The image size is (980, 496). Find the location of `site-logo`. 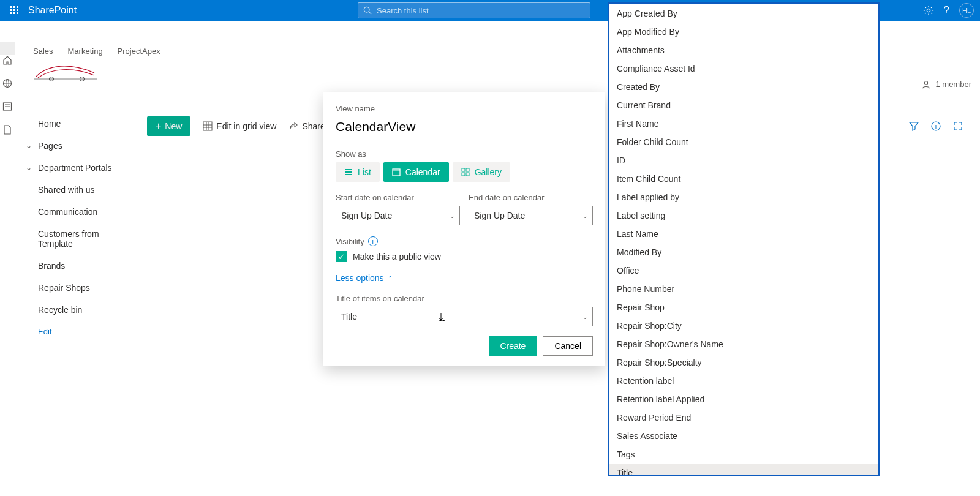

site-logo is located at coordinates (66, 72).